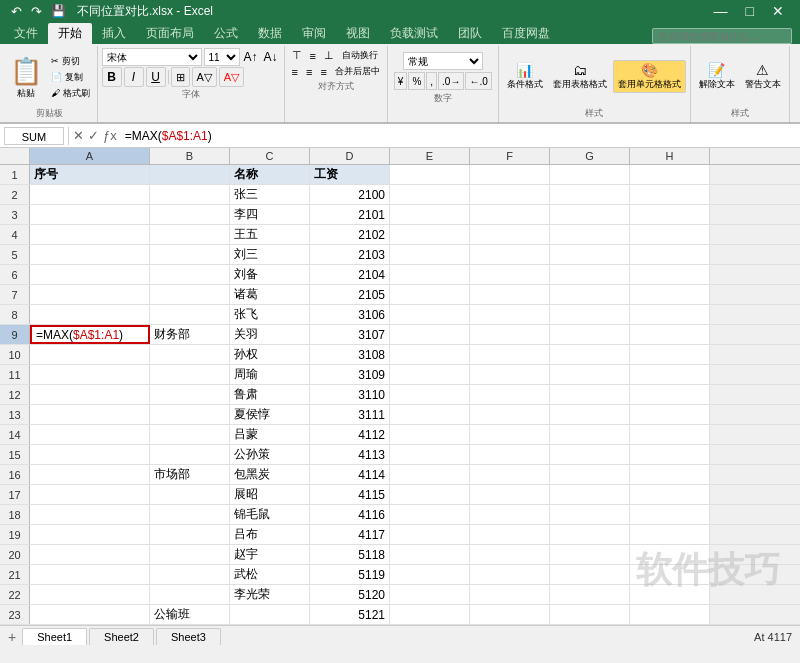  I want to click on copy-button: 📄 复制, so click(70, 78).